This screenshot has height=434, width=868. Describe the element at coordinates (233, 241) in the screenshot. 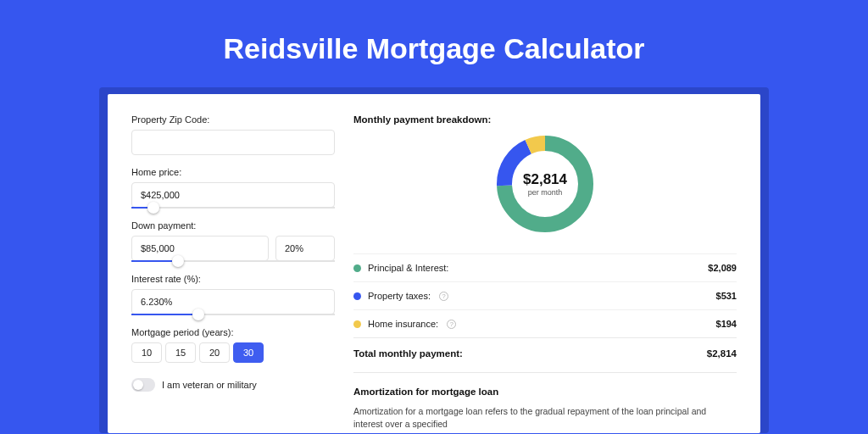

I see `down-group: Down payment:` at that location.